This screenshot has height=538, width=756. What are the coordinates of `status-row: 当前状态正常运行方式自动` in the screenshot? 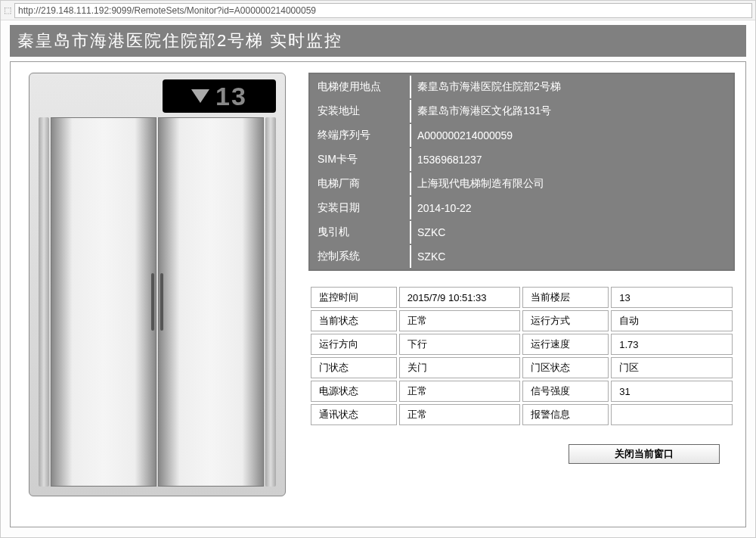 It's located at (522, 321).